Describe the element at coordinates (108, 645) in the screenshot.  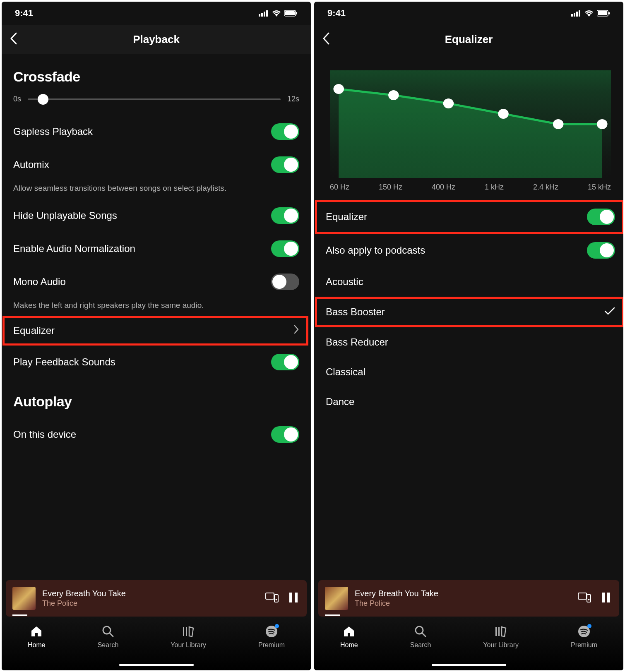
I see `tab-search-label: Search` at that location.